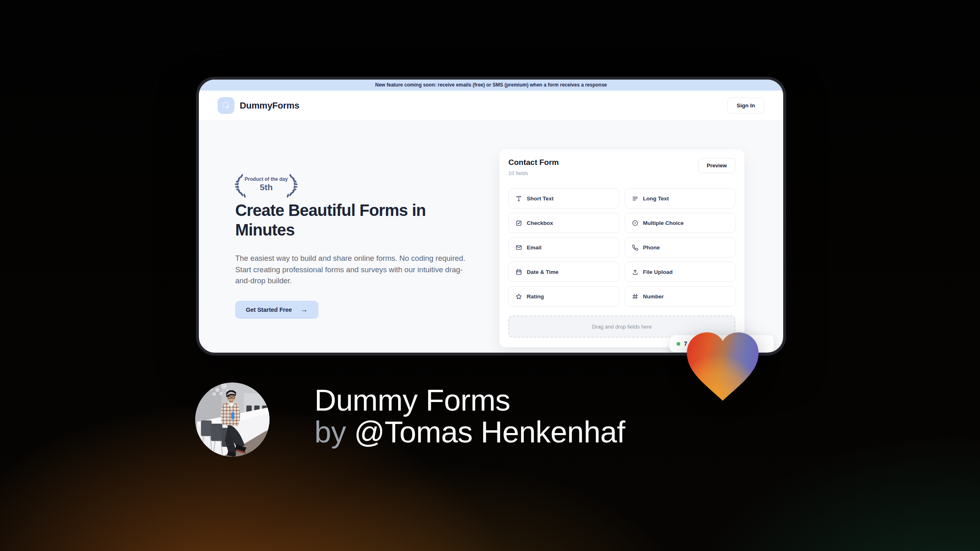  I want to click on field-type-label: Short Text, so click(540, 198).